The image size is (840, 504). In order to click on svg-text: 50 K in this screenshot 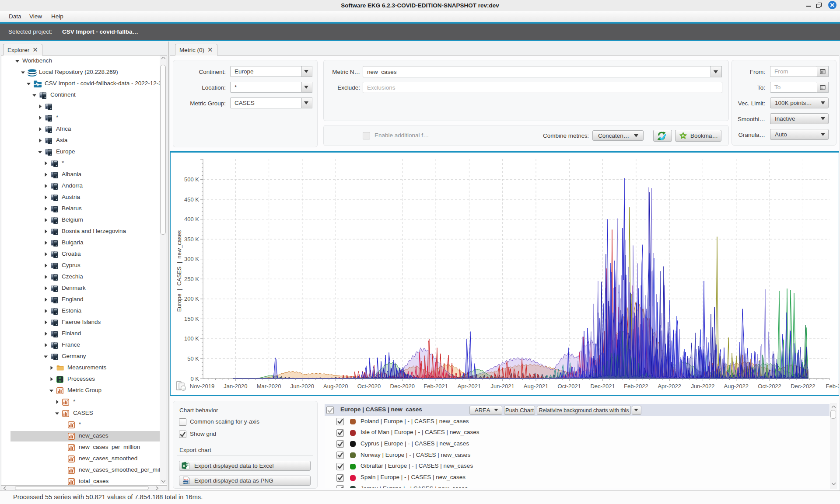, I will do `click(193, 358)`.